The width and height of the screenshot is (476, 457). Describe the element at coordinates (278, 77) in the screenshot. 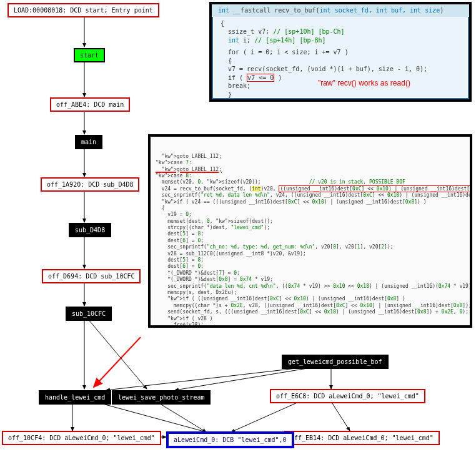

I see `panel1-l7b: )` at that location.